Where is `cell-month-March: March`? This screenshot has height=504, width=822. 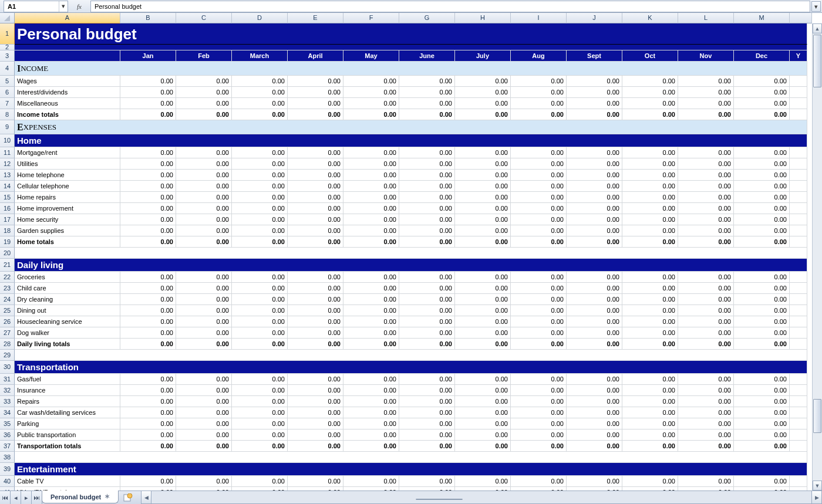 cell-month-March: March is located at coordinates (260, 56).